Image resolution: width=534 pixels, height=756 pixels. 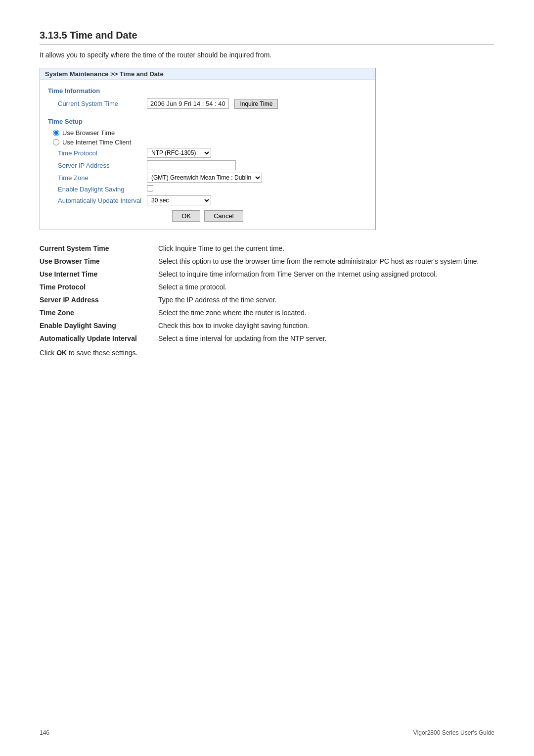 I want to click on enable-daylight-label: Enable Daylight Saving, so click(x=102, y=189).